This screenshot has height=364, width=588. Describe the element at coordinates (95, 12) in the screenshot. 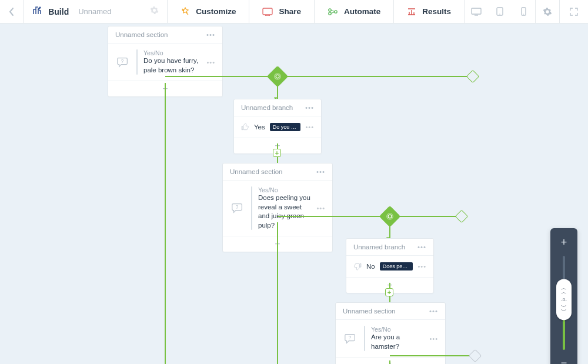

I see `project-name: Unnamed` at that location.